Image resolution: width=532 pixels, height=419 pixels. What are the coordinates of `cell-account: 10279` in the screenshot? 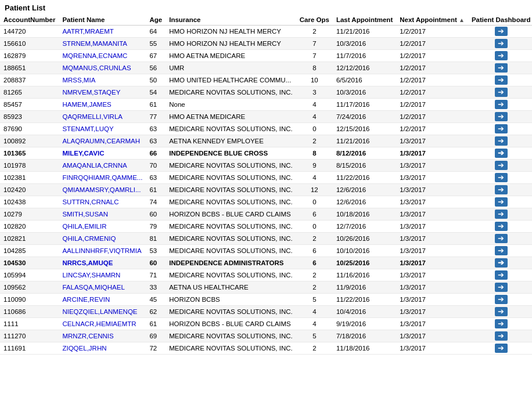 It's located at (29, 215).